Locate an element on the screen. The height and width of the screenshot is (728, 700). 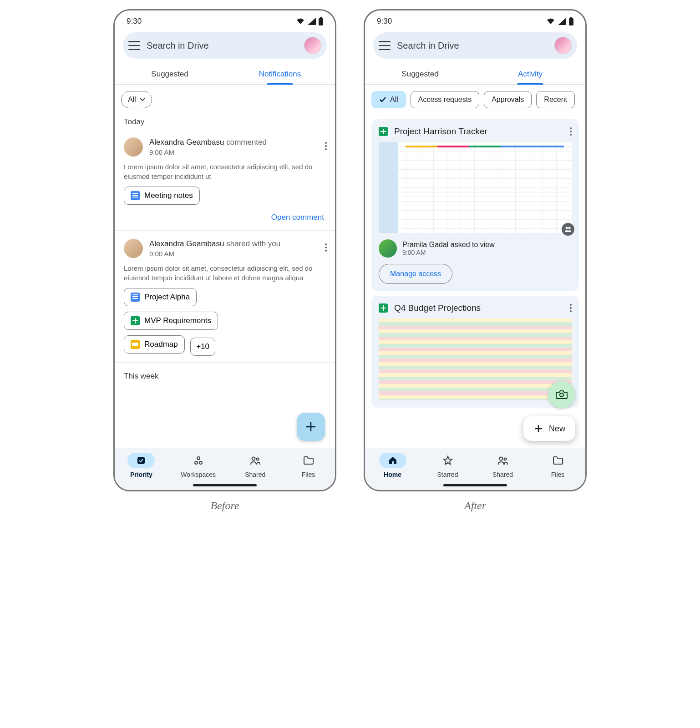
shared-badge-icon is located at coordinates (568, 229).